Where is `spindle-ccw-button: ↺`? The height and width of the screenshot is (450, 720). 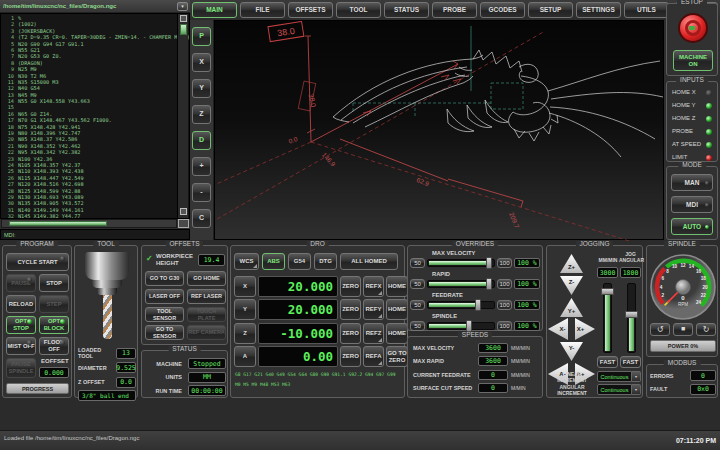
spindle-ccw-button: ↺ is located at coordinates (660, 330).